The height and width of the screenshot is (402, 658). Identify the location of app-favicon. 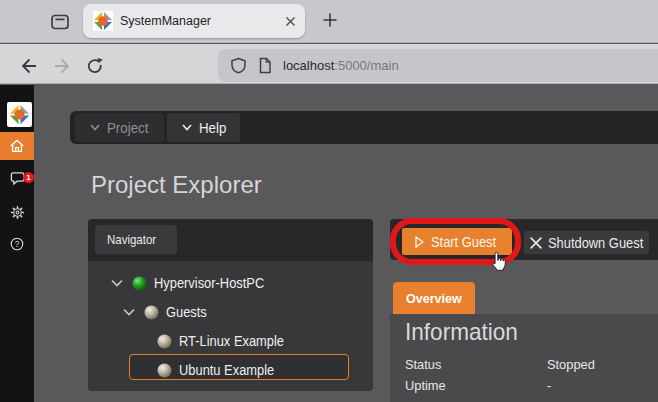
(103, 21).